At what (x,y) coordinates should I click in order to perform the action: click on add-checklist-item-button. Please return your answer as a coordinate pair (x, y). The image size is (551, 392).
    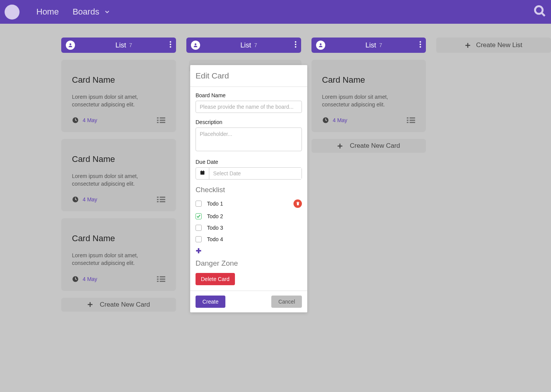
    Looking at the image, I should click on (249, 252).